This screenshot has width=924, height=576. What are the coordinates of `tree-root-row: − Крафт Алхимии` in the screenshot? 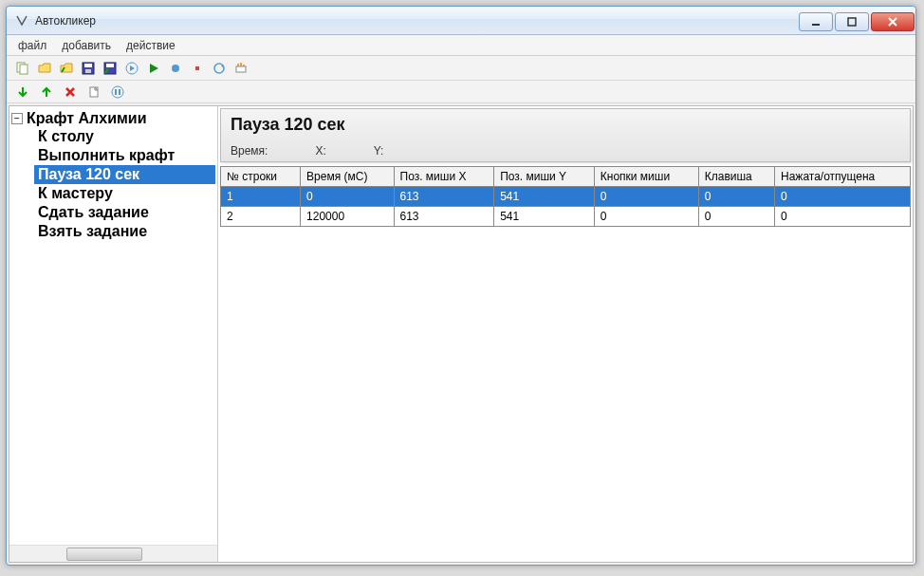 It's located at (114, 119).